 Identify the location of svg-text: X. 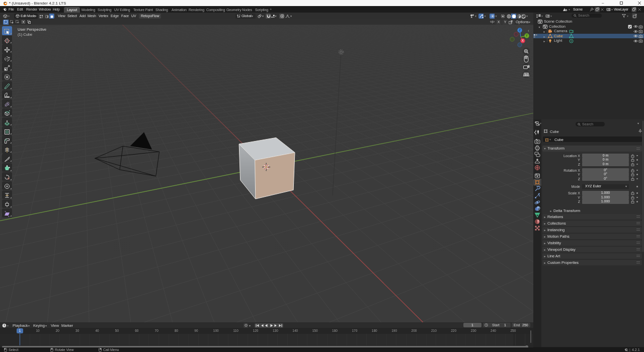
(523, 40).